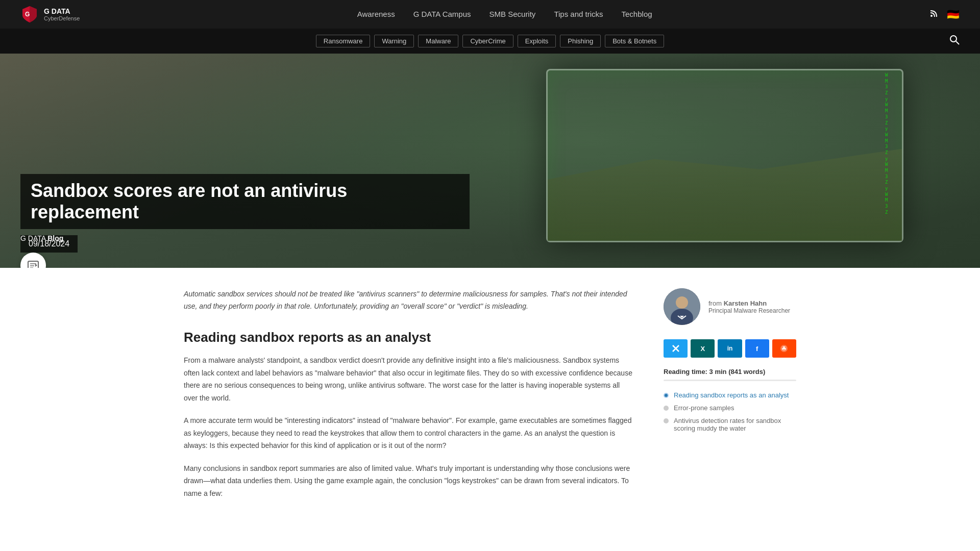 The image size is (980, 551). Describe the element at coordinates (490, 14) in the screenshot. I see `top-navigation: G G DATA CyberDefense Awareness G DATA C…` at that location.